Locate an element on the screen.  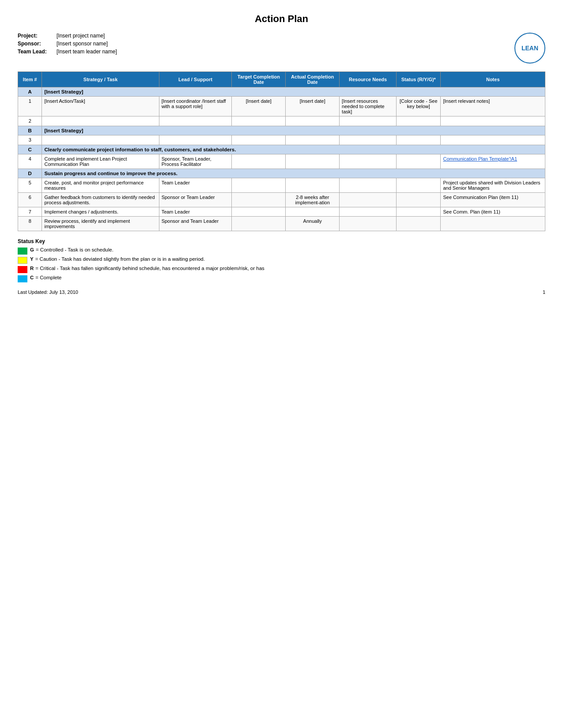
table-row: B [Insert Strategy] is located at coordinates (282, 131).